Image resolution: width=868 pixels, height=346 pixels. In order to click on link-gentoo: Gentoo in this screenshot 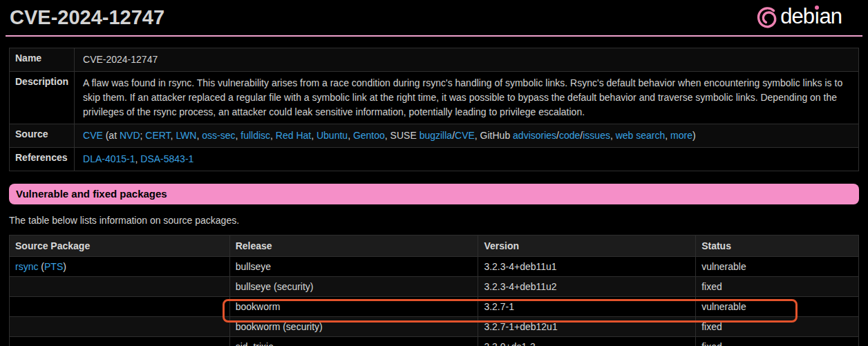, I will do `click(369, 135)`.